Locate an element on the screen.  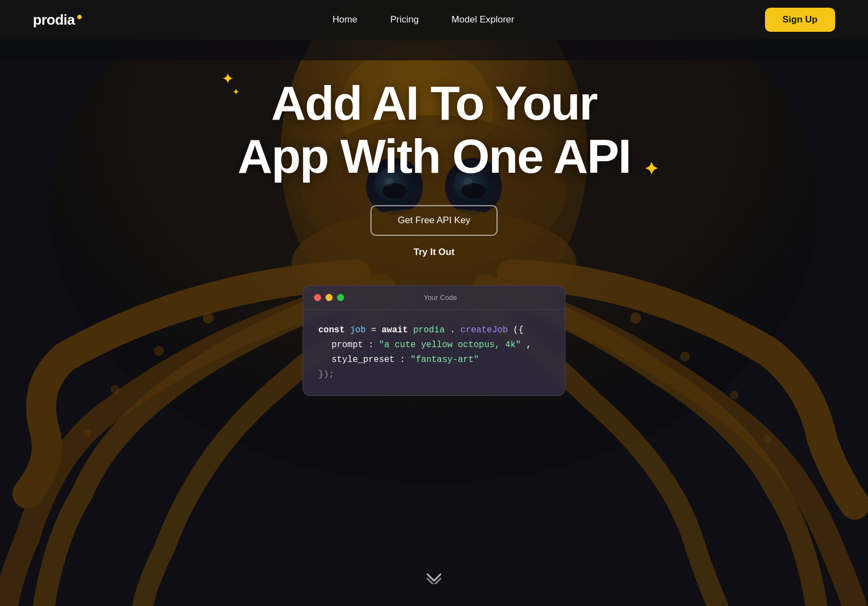
code-string-prompt-val: "a cute yellow octopus, 4k" is located at coordinates (449, 345).